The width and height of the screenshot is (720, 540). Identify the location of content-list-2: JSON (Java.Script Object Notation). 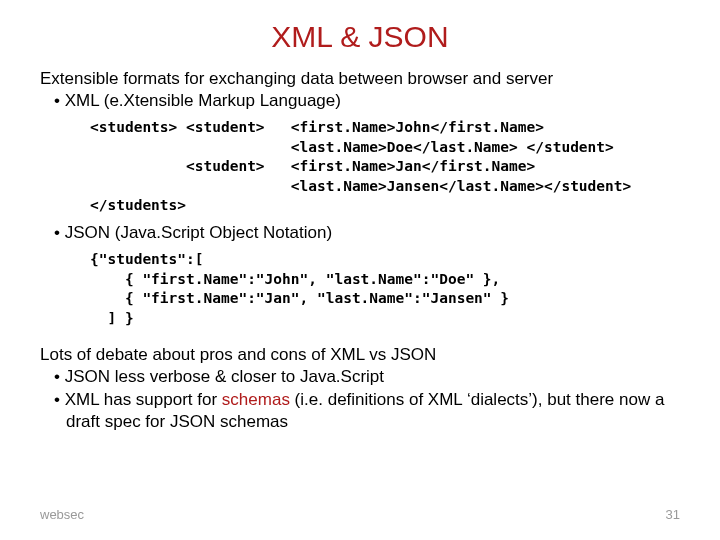
(360, 233).